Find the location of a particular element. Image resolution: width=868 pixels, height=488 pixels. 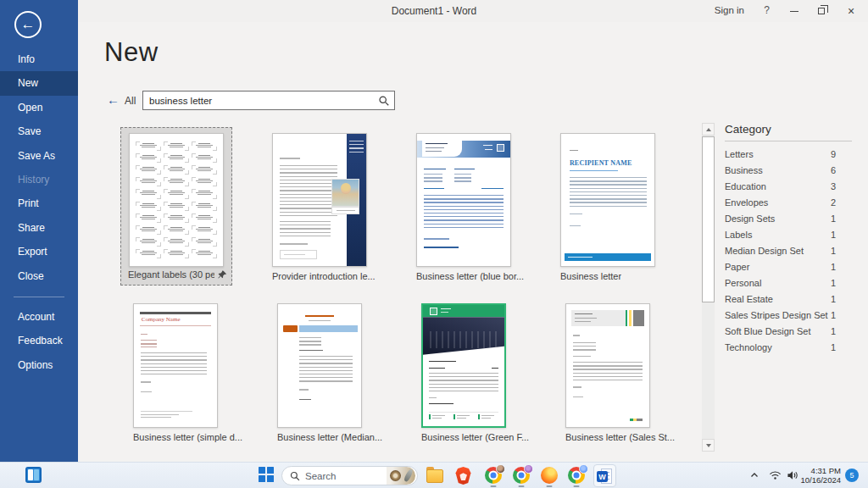

category-item-business: Business6 is located at coordinates (788, 169).